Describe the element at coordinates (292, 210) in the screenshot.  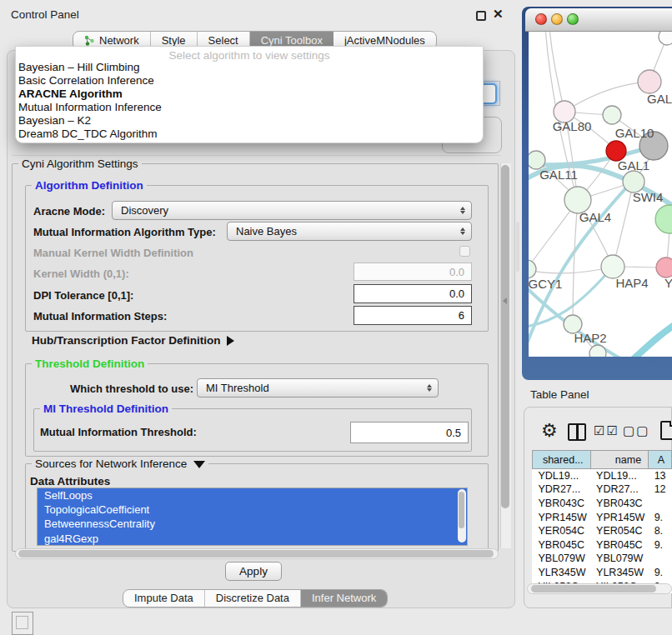
I see `aracne-mode-select: Discovery` at that location.